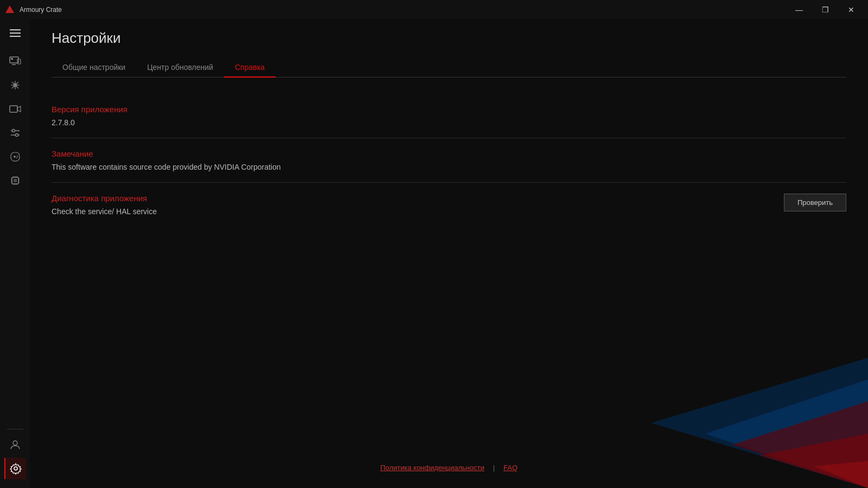  Describe the element at coordinates (104, 198) in the screenshot. I see `section-title-diagnostics: Диагностика приложения` at that location.